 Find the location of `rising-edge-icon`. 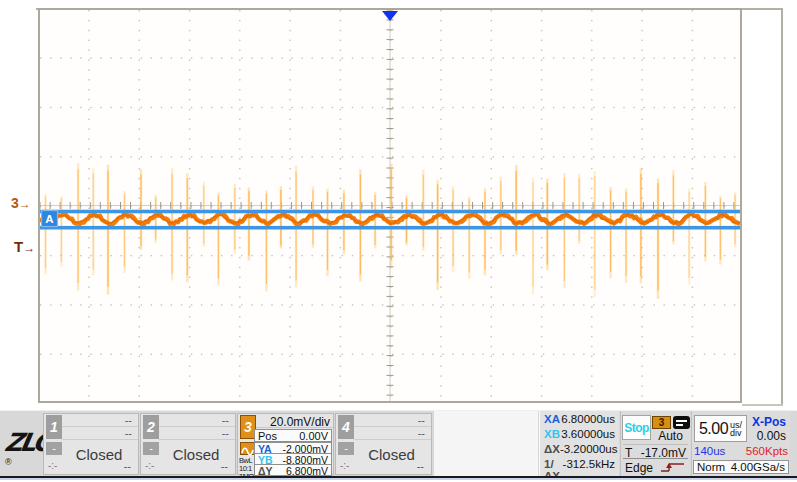

rising-edge-icon is located at coordinates (673, 468).